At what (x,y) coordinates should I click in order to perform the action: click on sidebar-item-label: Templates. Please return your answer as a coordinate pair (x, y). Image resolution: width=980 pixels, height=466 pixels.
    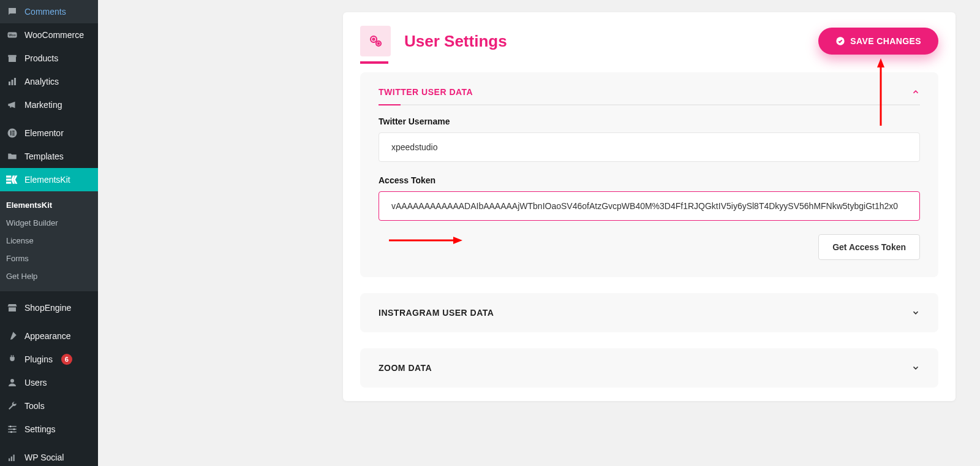
    Looking at the image, I should click on (44, 157).